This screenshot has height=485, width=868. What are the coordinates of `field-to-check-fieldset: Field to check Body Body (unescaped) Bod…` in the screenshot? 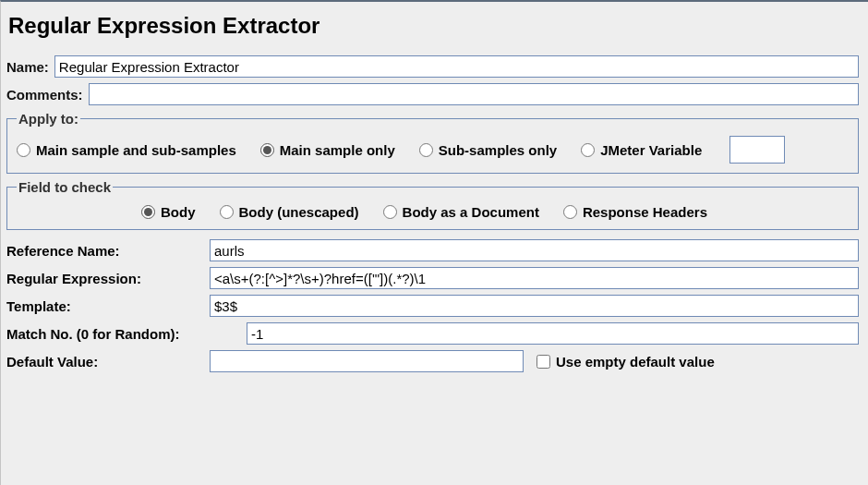 It's located at (432, 205).